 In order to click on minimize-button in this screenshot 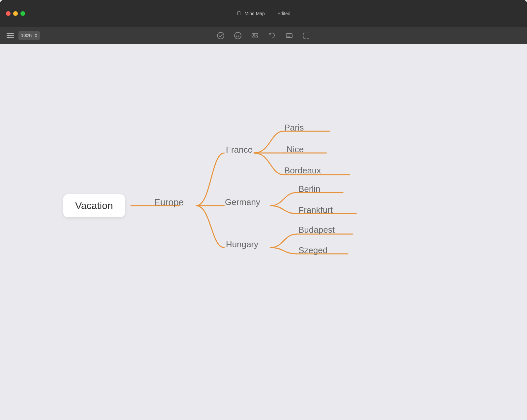, I will do `click(15, 14)`.